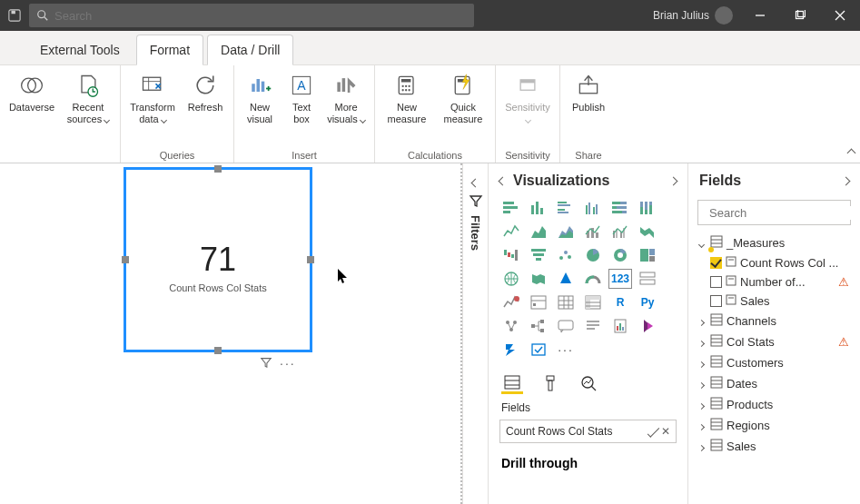 The image size is (860, 504). What do you see at coordinates (539, 350) in the screenshot?
I see `custom-visual-icon` at bounding box center [539, 350].